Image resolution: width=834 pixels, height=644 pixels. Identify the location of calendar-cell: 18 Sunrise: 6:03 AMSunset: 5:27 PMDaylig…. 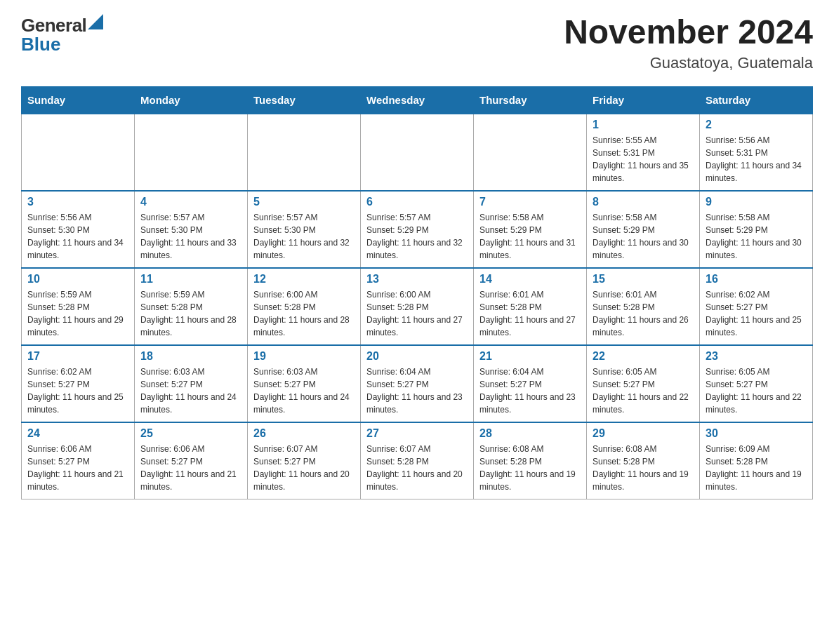
(191, 384).